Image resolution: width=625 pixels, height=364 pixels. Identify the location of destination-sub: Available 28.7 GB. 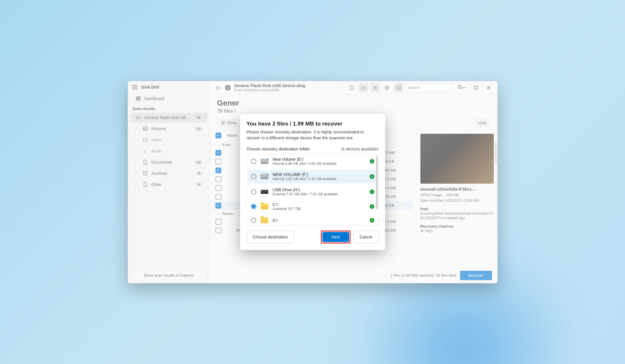
(319, 209).